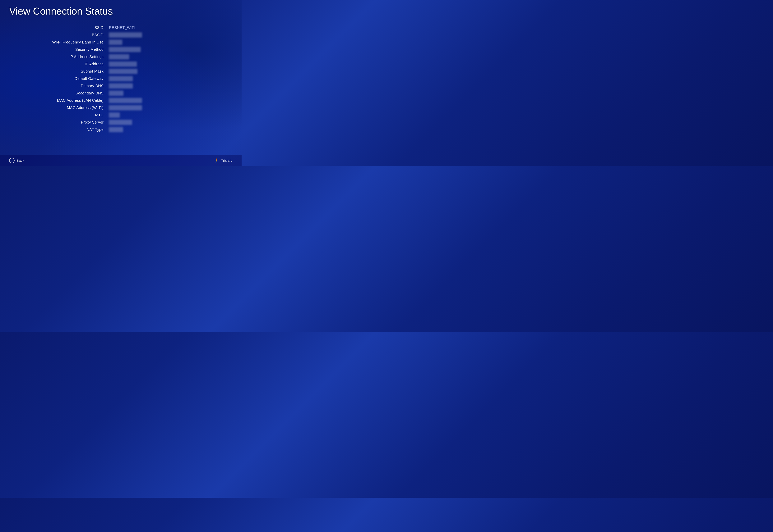  What do you see at coordinates (121, 129) in the screenshot?
I see `info-row: NAT TypeType 2` at bounding box center [121, 129].